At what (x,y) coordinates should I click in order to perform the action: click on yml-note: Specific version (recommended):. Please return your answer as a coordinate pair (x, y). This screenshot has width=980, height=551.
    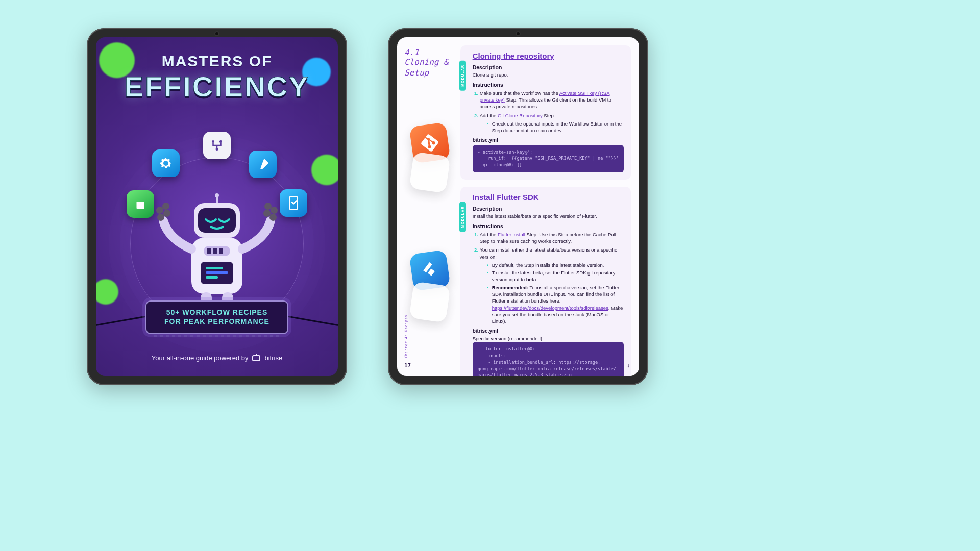
    Looking at the image, I should click on (548, 339).